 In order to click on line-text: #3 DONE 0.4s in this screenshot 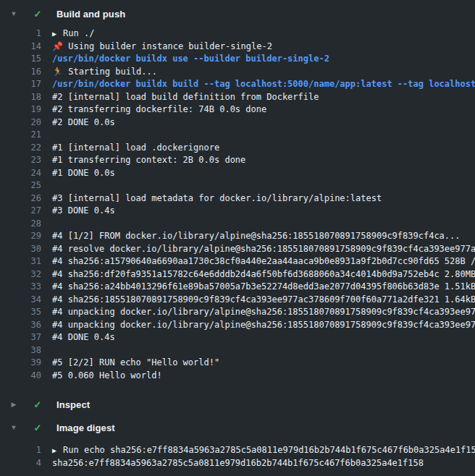, I will do `click(78, 211)`.